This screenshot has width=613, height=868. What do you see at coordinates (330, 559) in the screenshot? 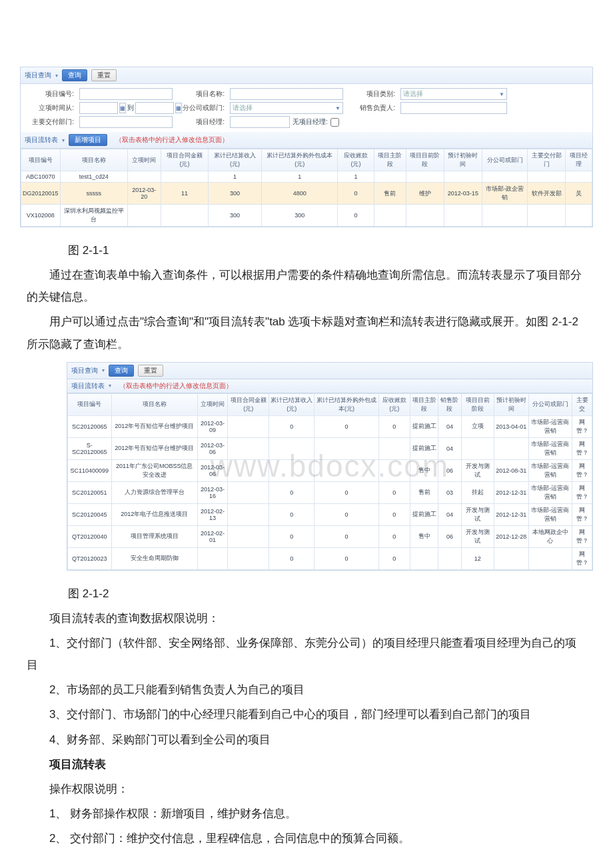
I see `table-row: QT20120023安全生命周期防御00012网管？` at bounding box center [330, 559].